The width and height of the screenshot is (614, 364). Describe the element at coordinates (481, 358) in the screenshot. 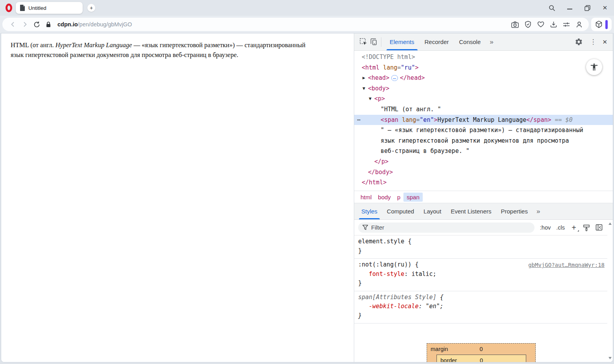

I see `box-model-border: border 0` at that location.